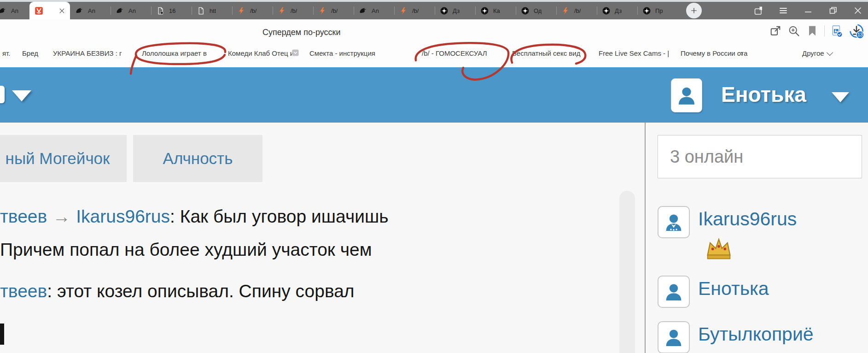 The image size is (868, 353). What do you see at coordinates (123, 217) in the screenshot?
I see `chat-recipient-link: Ikarus96rus` at bounding box center [123, 217].